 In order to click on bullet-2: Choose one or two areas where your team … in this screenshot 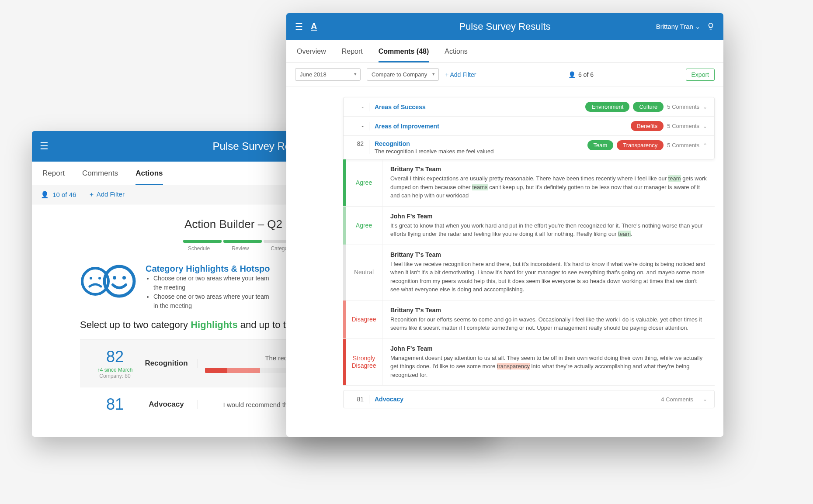, I will do `click(212, 301)`.